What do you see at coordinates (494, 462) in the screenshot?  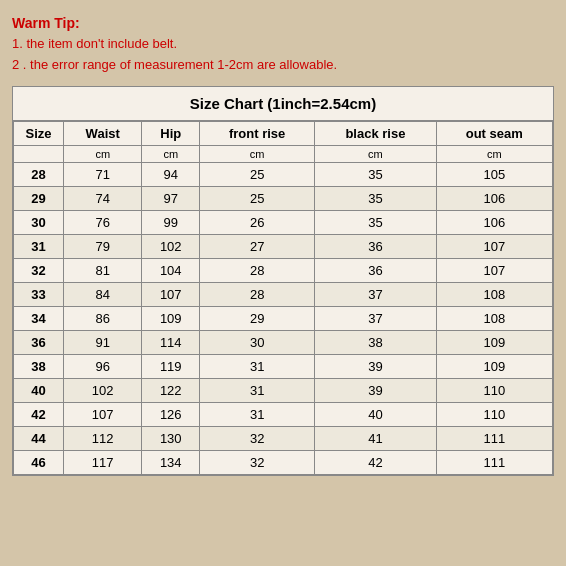 I see `cell-r12-c5: 111` at bounding box center [494, 462].